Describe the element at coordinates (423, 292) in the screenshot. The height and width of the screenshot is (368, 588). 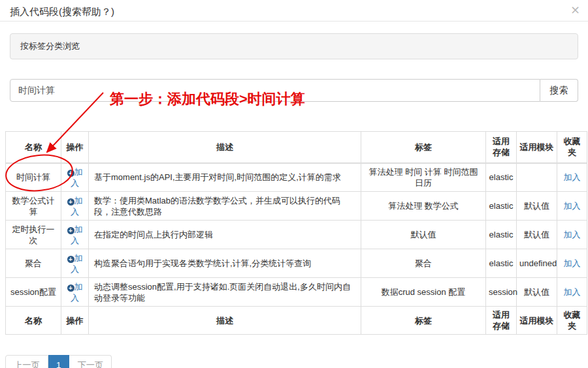
I see `snippet-tags: 数据crud session 配置` at that location.